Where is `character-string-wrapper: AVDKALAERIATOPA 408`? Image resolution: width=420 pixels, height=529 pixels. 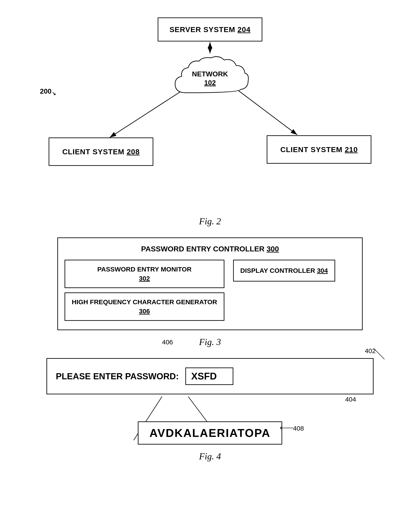
character-string-wrapper: AVDKALAERIATOPA 408 is located at coordinates (210, 433).